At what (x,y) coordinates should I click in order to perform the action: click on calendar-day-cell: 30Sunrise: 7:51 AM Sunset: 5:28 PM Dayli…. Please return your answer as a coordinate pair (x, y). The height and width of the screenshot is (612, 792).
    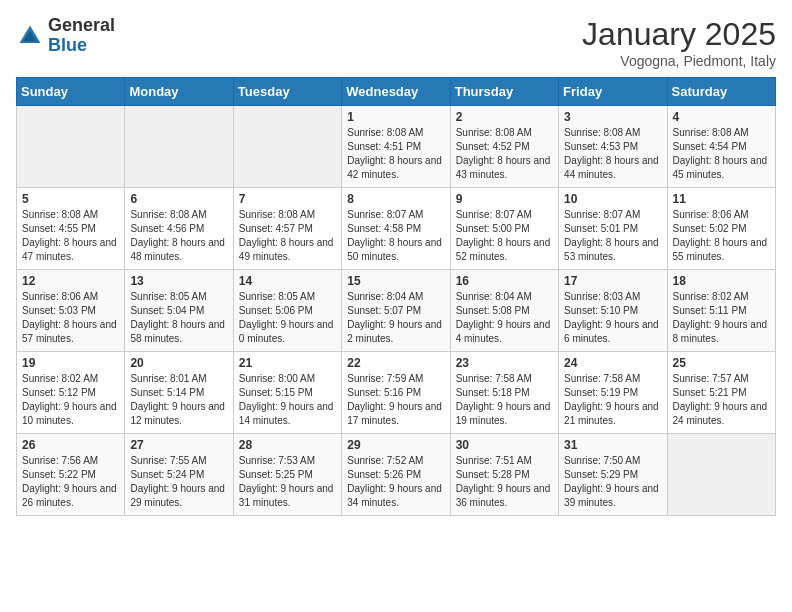
    Looking at the image, I should click on (504, 475).